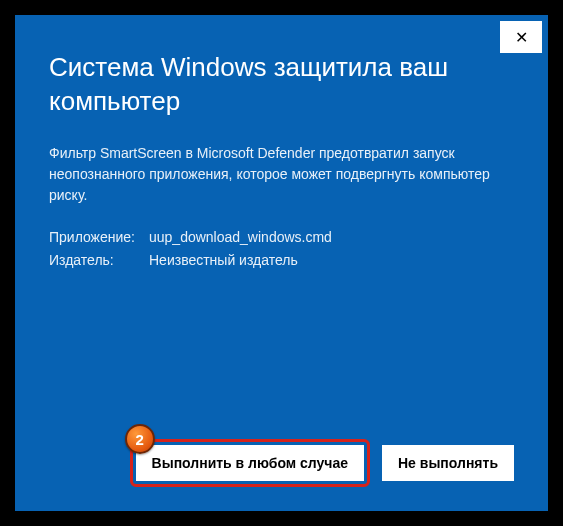 This screenshot has width=563, height=526. Describe the element at coordinates (448, 463) in the screenshot. I see `dont-run-button: Не выполнять` at that location.